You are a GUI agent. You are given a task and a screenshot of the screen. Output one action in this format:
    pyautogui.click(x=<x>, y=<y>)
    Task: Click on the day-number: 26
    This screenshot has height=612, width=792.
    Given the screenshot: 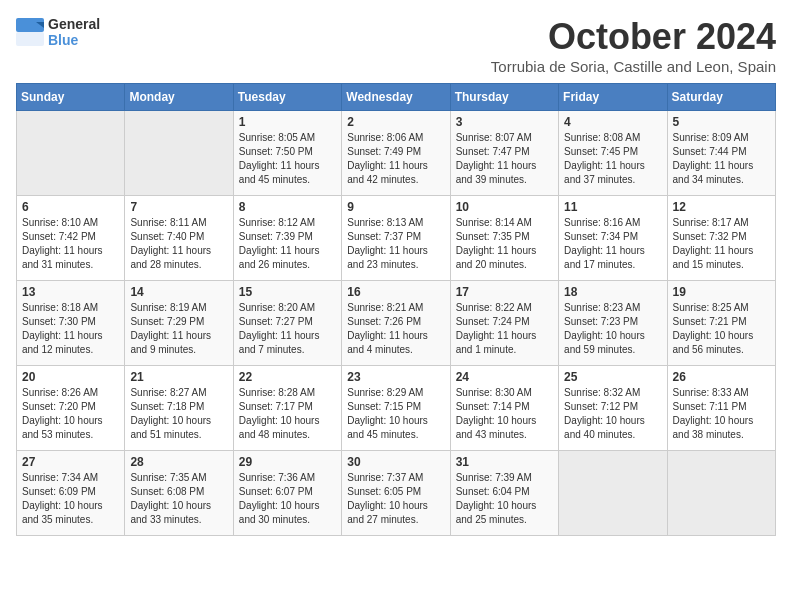 What is the action you would take?
    pyautogui.click(x=722, y=377)
    